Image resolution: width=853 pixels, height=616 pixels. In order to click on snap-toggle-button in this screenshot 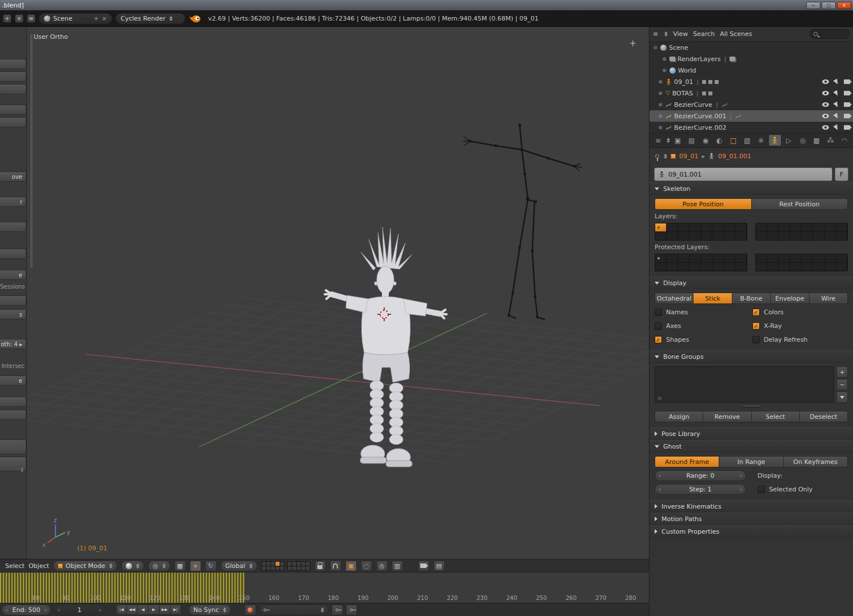, I will do `click(336, 566)`.